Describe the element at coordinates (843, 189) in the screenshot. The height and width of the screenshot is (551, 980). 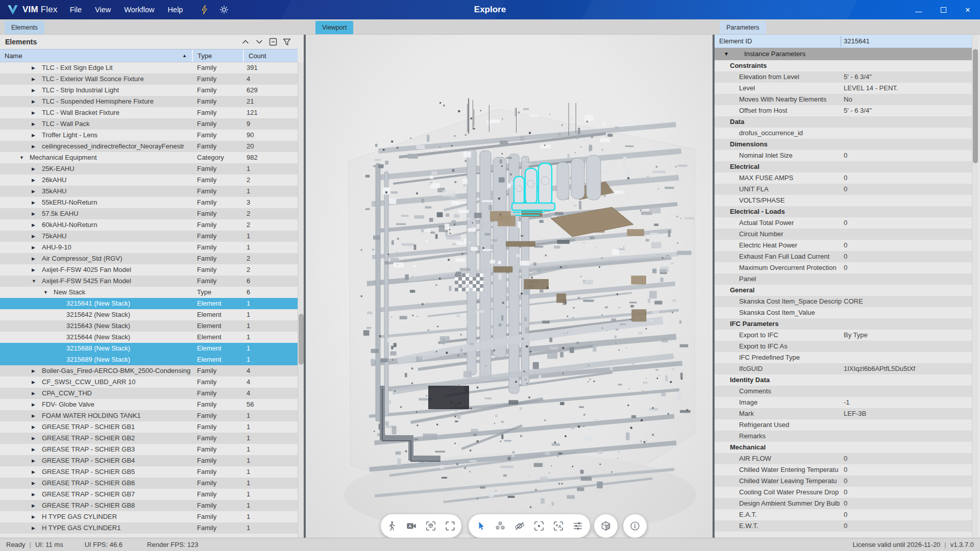
I see `parameter-row: UNIT FLA0` at that location.